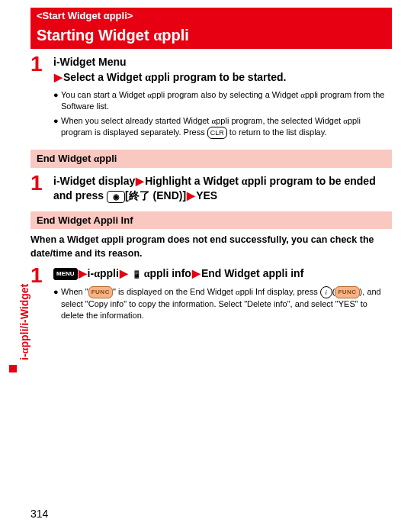 Image resolution: width=401 pixels, height=532 pixels. Describe the element at coordinates (85, 15) in the screenshot. I see `banner-top-text: <Start Widget αppli>` at that location.